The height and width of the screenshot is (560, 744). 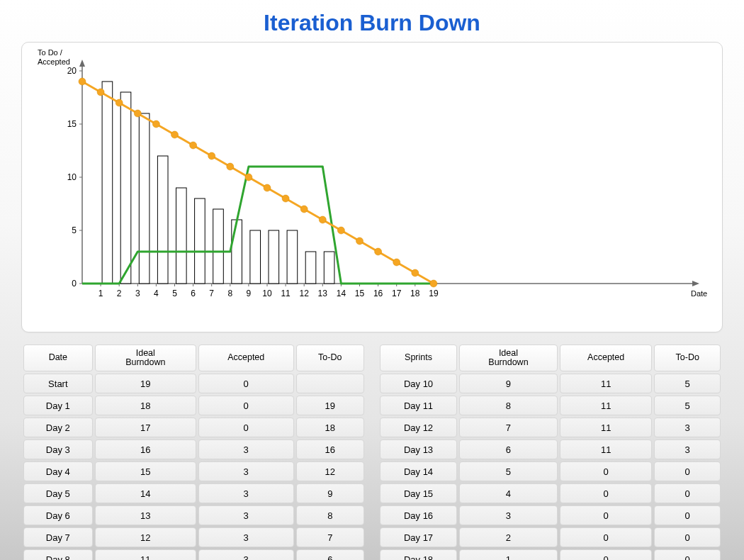 I want to click on col-header: To-Do, so click(x=330, y=358).